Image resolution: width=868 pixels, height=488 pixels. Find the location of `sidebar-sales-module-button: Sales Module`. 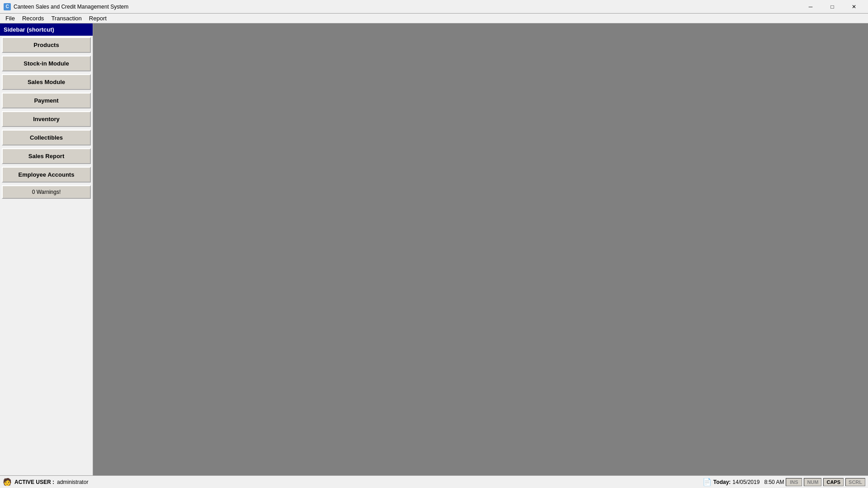

sidebar-sales-module-button: Sales Module is located at coordinates (46, 82).